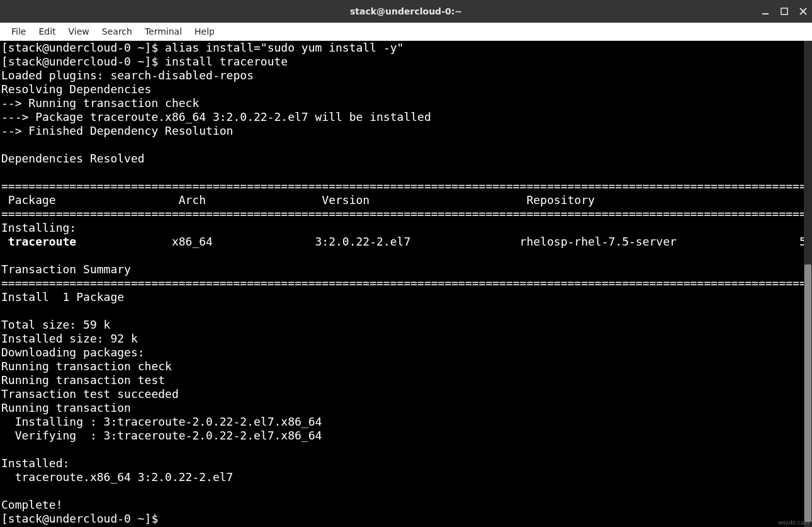  What do you see at coordinates (87, 366) in the screenshot?
I see `output-line: Running transaction check` at bounding box center [87, 366].